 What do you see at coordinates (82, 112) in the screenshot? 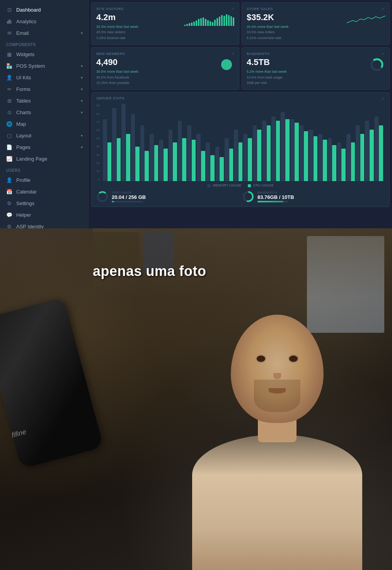
I see `charts-arrow-icon: ▾` at bounding box center [82, 112].